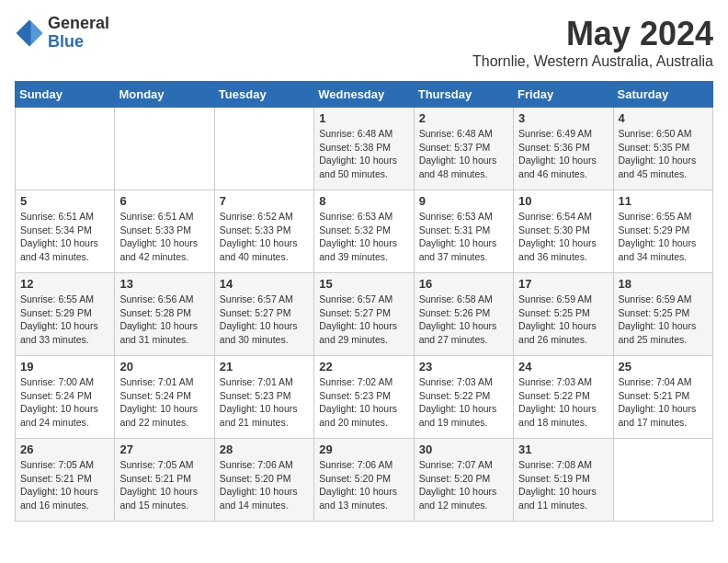 Image resolution: width=728 pixels, height=563 pixels. Describe the element at coordinates (64, 403) in the screenshot. I see `day-info: Sunrise: 7:00 AM Sunset: 5:24 PM Dayligh…` at that location.